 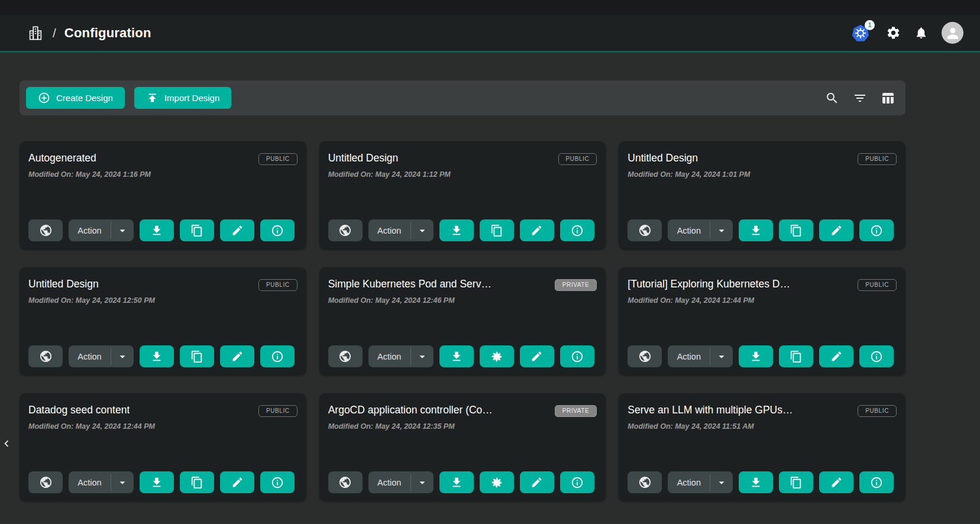 What do you see at coordinates (163, 447) in the screenshot?
I see `design-card: Datadog seed content PUBLIC Modified On:…` at bounding box center [163, 447].